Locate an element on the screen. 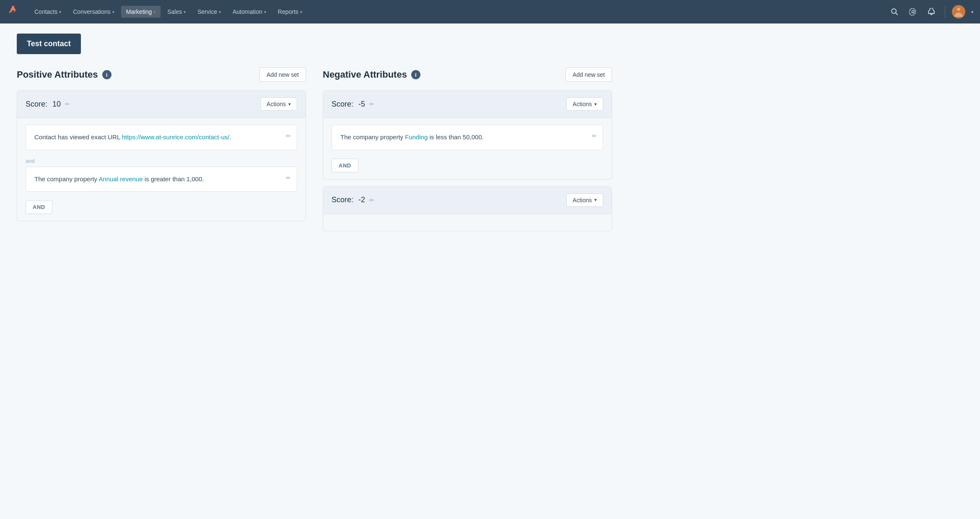  positive-score-card-1: Score: 10 ✏ Actions ▾ Contact has viewed… is located at coordinates (161, 156).